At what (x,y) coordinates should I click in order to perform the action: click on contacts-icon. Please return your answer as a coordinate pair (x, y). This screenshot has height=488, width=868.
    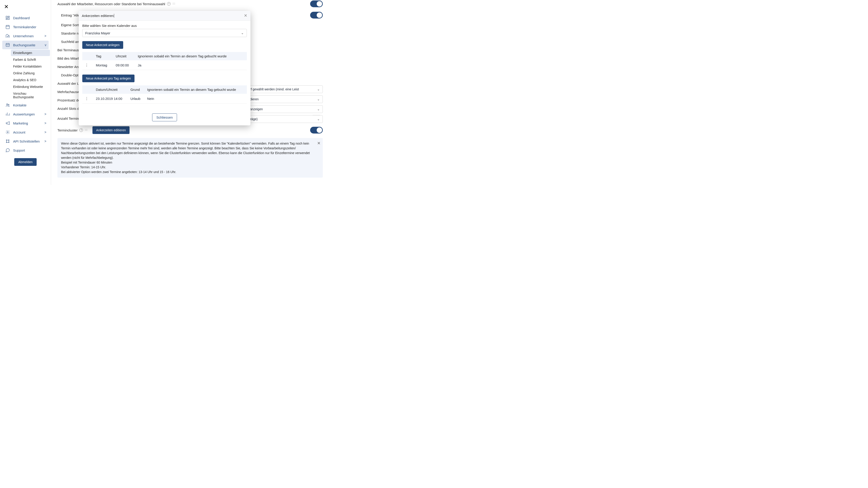
    Looking at the image, I should click on (7, 105).